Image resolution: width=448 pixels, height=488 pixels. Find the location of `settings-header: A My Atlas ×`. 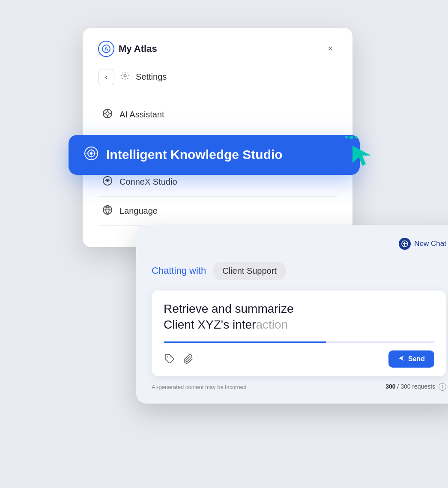

settings-header: A My Atlas × is located at coordinates (218, 49).